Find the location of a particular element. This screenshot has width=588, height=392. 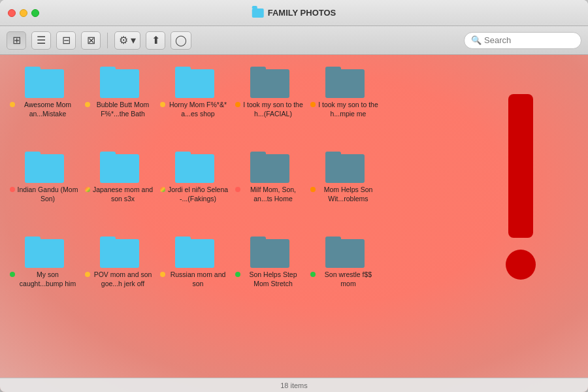

action-button: ⚙ ▾ is located at coordinates (127, 41).